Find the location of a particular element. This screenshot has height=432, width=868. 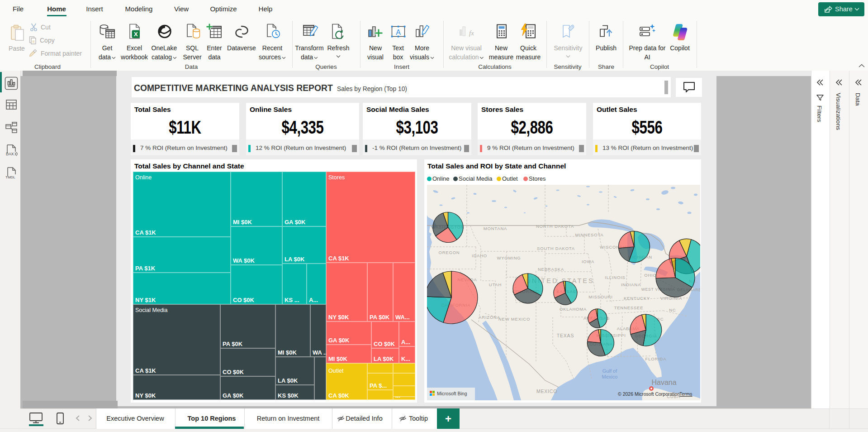

svg-text: UTAH is located at coordinates (495, 284).